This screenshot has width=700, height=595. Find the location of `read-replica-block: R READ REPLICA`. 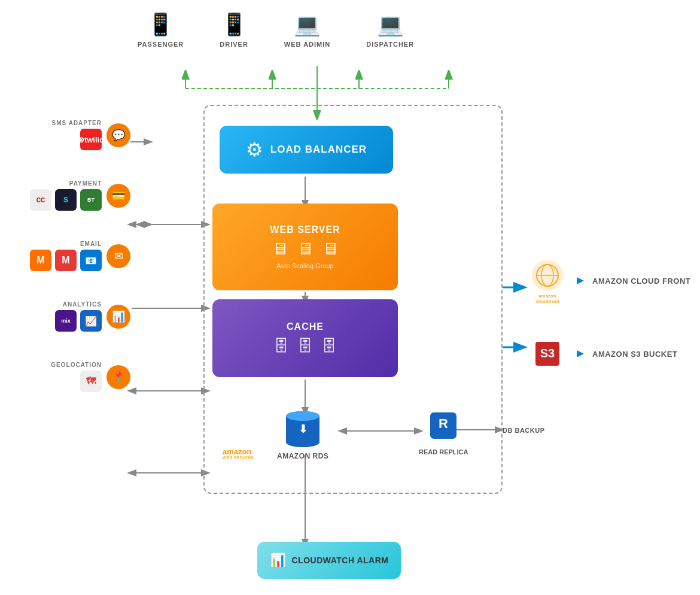

read-replica-block: R READ REPLICA is located at coordinates (444, 433).